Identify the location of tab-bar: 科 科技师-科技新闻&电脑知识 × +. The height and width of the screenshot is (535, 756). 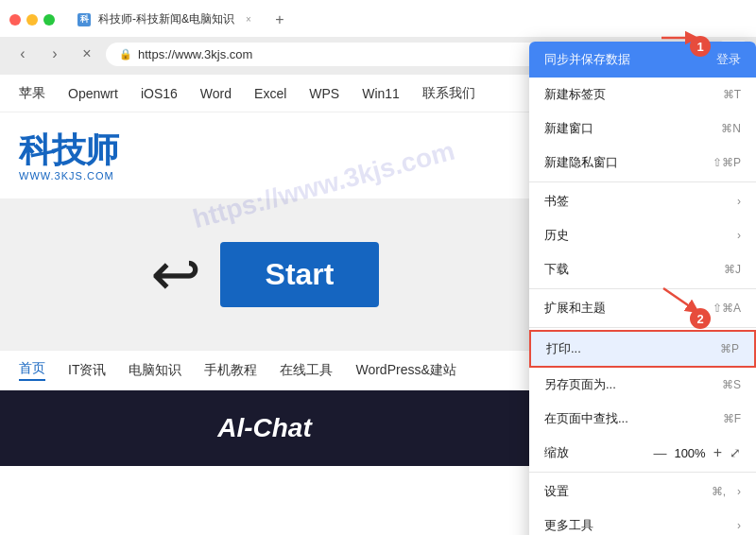
(406, 19).